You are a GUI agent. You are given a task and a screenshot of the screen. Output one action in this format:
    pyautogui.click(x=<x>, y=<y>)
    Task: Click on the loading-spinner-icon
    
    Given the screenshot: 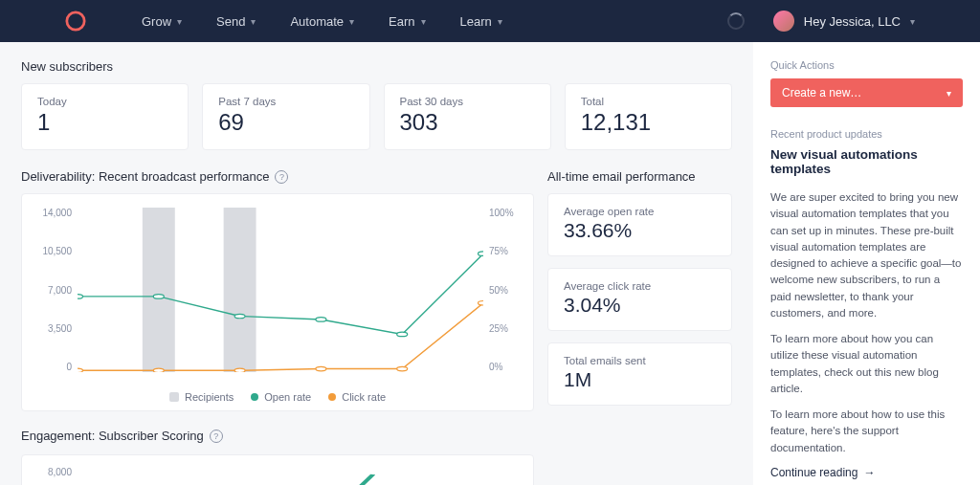 What is the action you would take?
    pyautogui.click(x=736, y=21)
    